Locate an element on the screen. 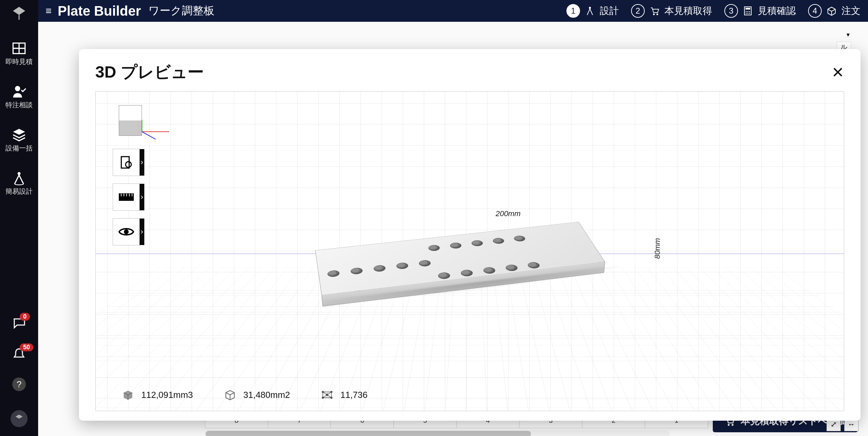 The image size is (868, 436). nav-label: 特注相談 is located at coordinates (19, 105).